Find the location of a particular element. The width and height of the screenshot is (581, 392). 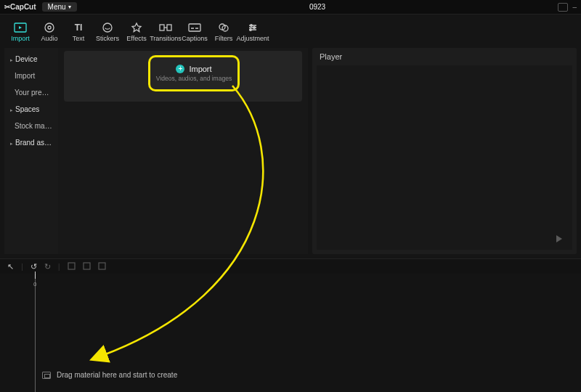

audio-icon is located at coordinates (49, 28).